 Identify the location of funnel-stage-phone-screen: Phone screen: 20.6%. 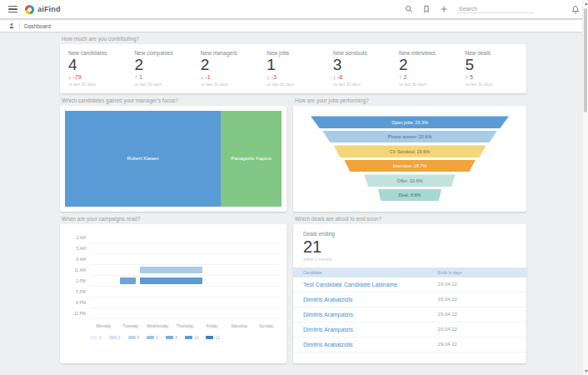
(410, 137).